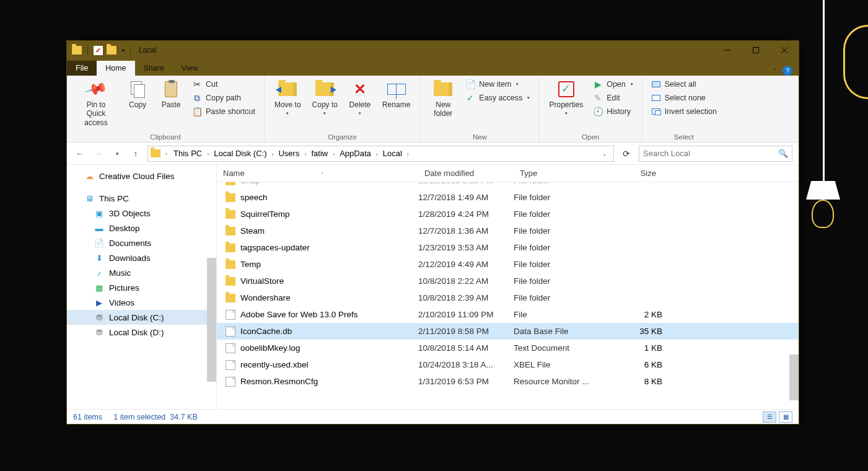 Image resolution: width=868 pixels, height=471 pixels. I want to click on qat-customize-icon: ▾, so click(123, 51).